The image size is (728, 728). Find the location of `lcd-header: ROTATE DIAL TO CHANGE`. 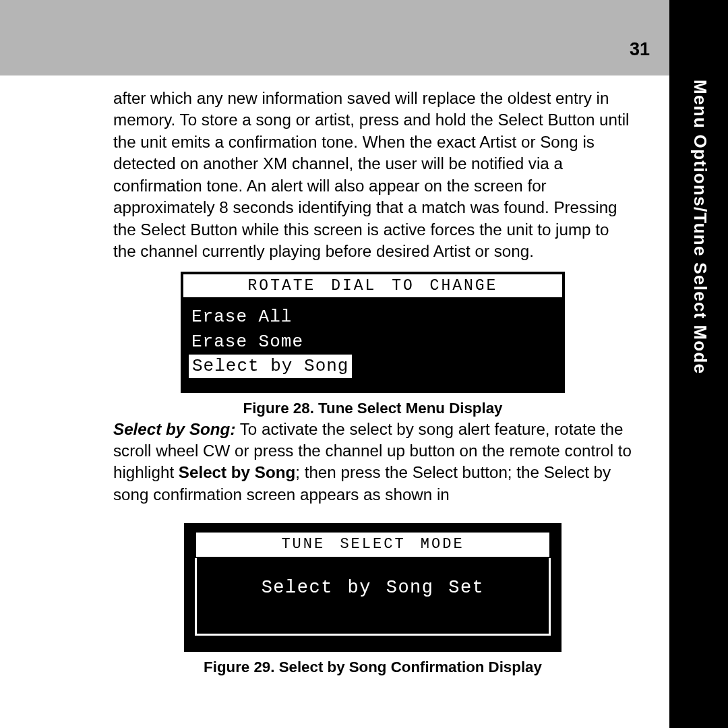

lcd-header: ROTATE DIAL TO CHANGE is located at coordinates (373, 287).